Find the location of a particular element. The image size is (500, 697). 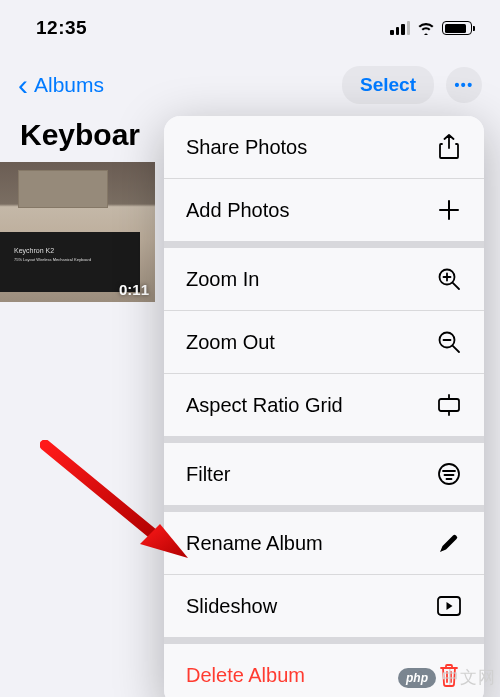

menu-rename-album: Rename Album is located at coordinates (324, 544).